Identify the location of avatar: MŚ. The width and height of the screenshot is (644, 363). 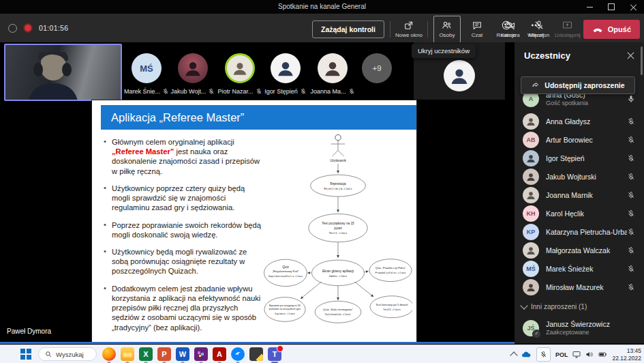
(147, 68).